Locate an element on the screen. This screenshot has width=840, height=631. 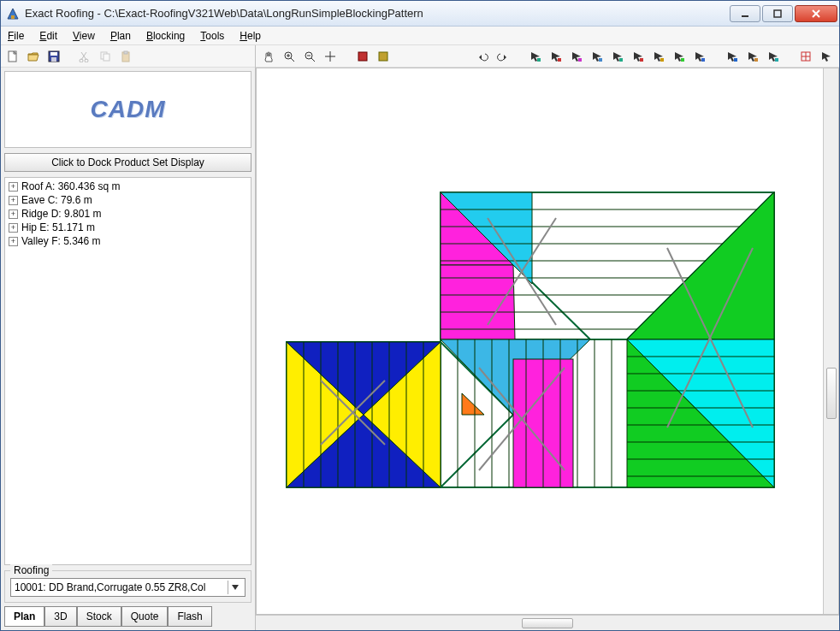
roofing-group: Roofing 10001: DD Brand,Corrugate 0.55 Z… is located at coordinates (128, 587).